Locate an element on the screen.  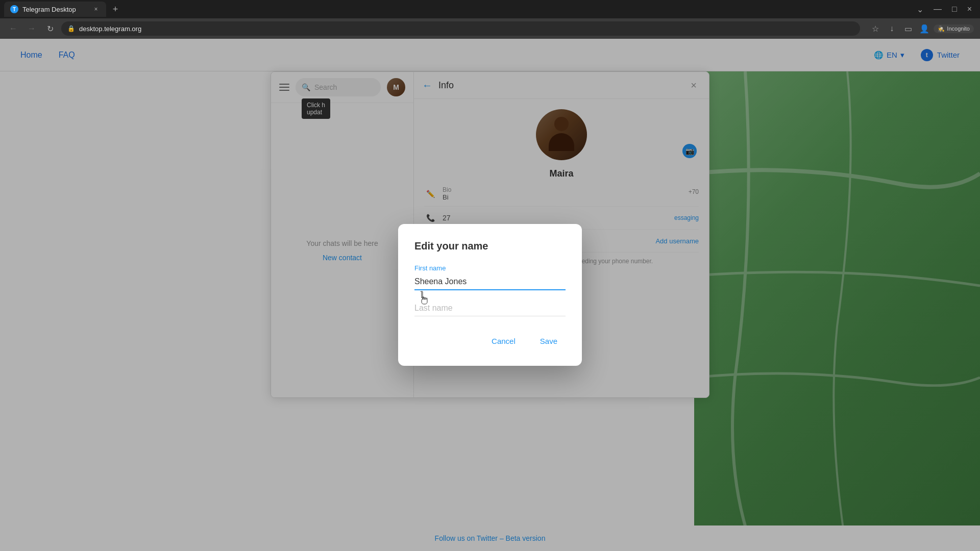
last-name-field-group is located at coordinates (490, 308).